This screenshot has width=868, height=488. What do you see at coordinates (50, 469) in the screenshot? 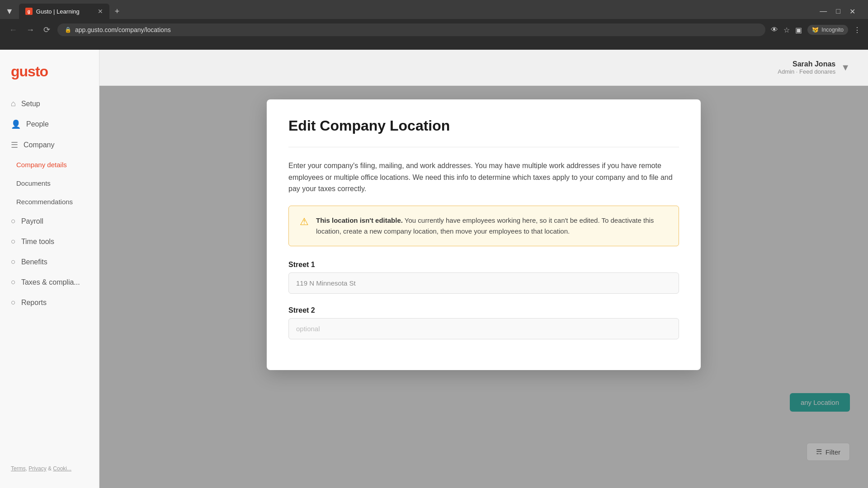
I see `sidebar-footer: Terms, Privacy & Cooki...` at bounding box center [50, 469].